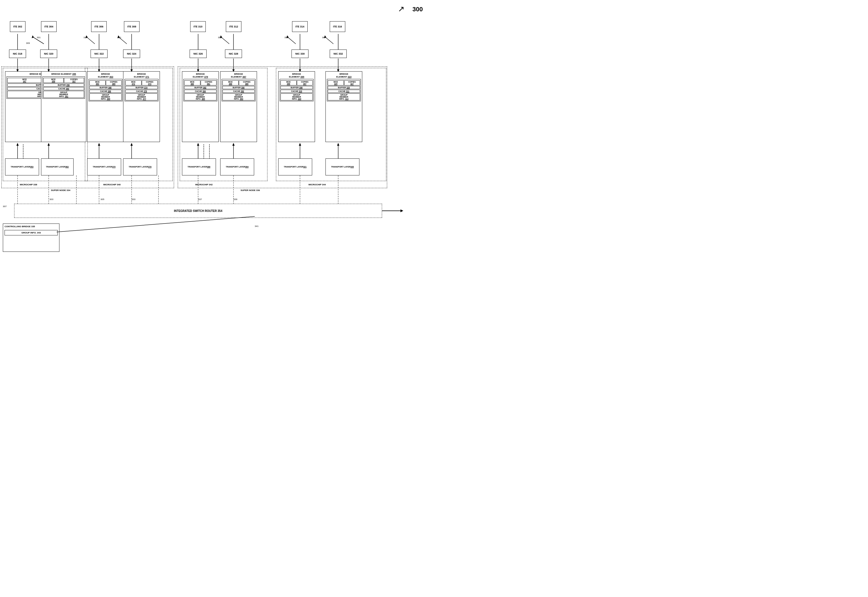 The width and height of the screenshot is (868, 597). What do you see at coordinates (297, 88) in the screenshot?
I see `be395-buffer: BUFFER 398` at bounding box center [297, 88].